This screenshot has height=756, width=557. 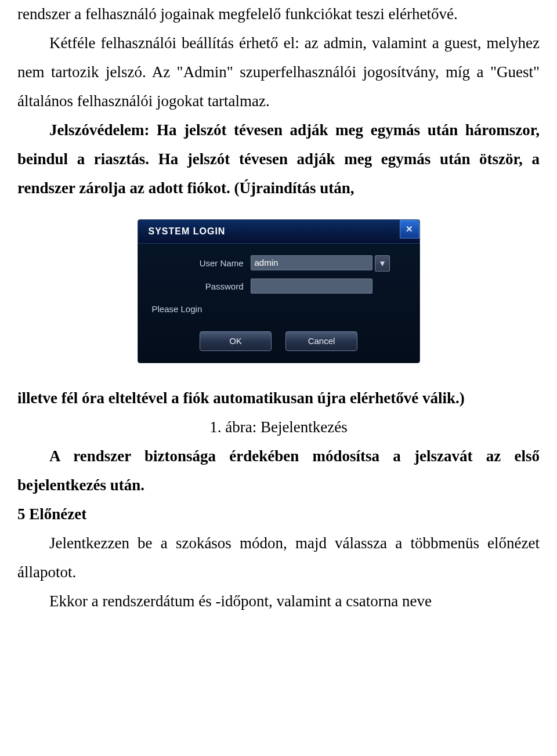 I want to click on cancel-button: Cancel, so click(x=321, y=341).